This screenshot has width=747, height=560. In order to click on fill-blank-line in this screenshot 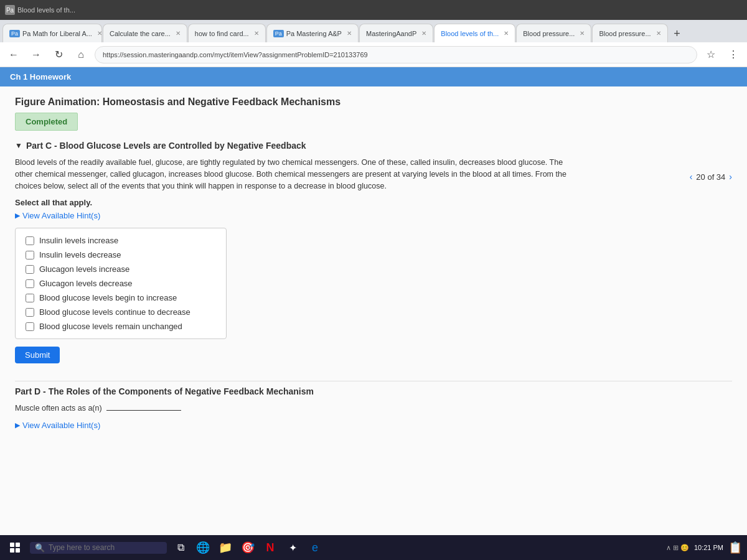, I will do `click(144, 411)`.